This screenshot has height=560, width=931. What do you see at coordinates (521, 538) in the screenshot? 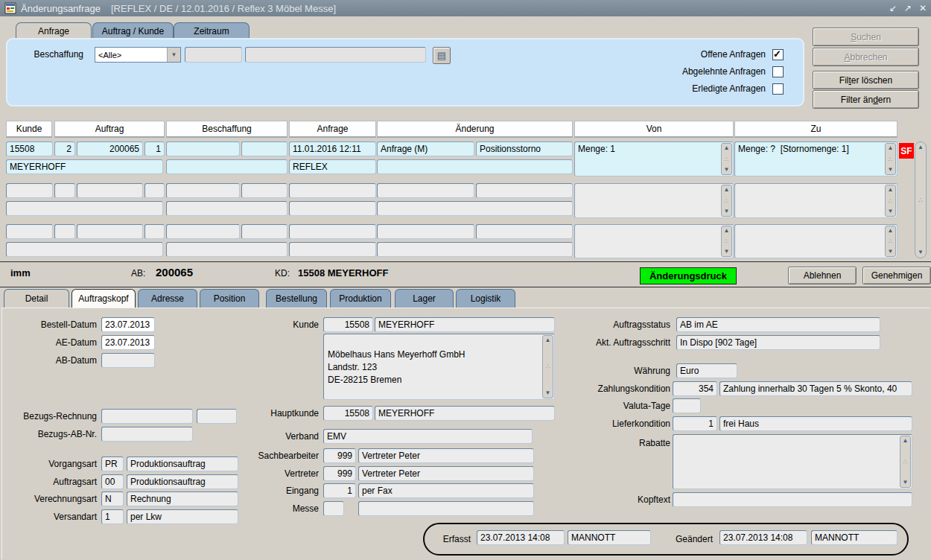
I see `erfasst-zeit-field: 23.07.2013 14:08` at bounding box center [521, 538].